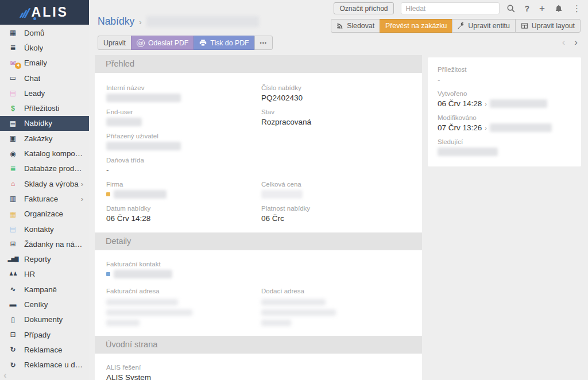  Describe the element at coordinates (258, 344) in the screenshot. I see `intro-panel-title: Úvodní strana` at that location.